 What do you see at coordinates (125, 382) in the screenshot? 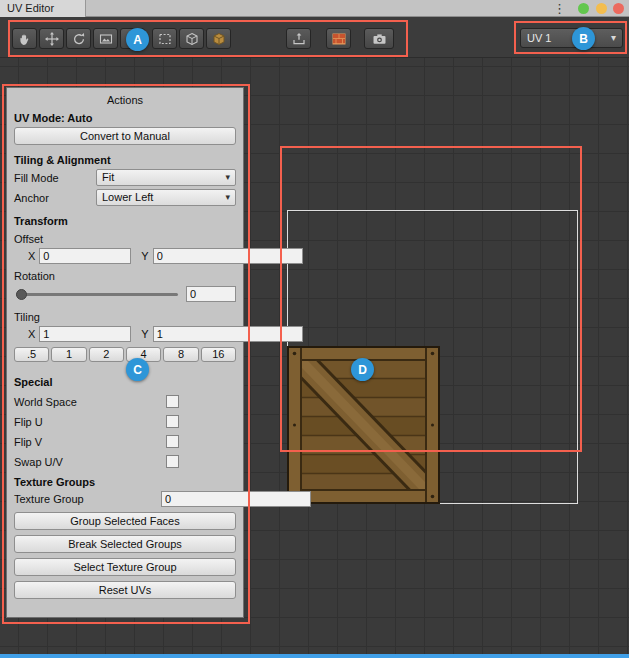
I see `special-header: Special` at bounding box center [125, 382].